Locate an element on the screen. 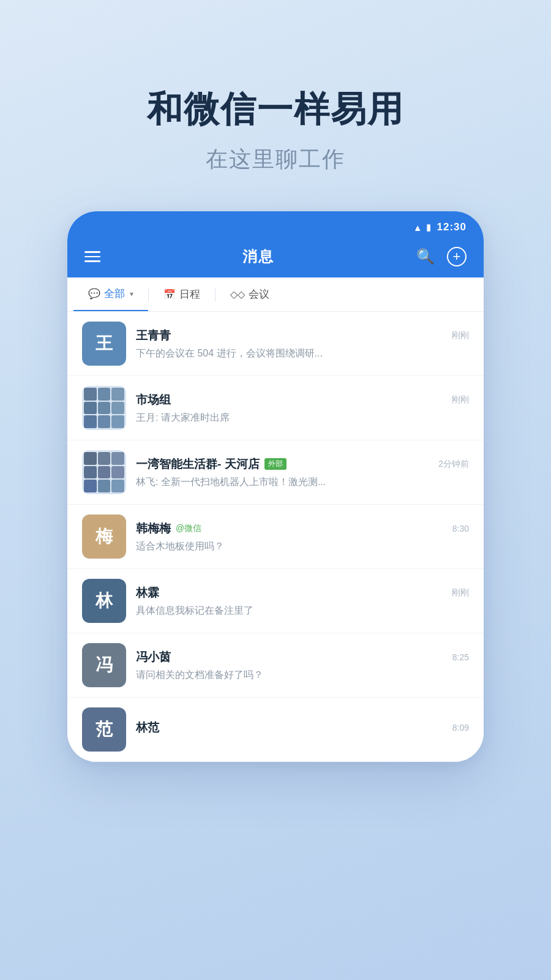  tab-schedule: 📅 日程 is located at coordinates (182, 294).